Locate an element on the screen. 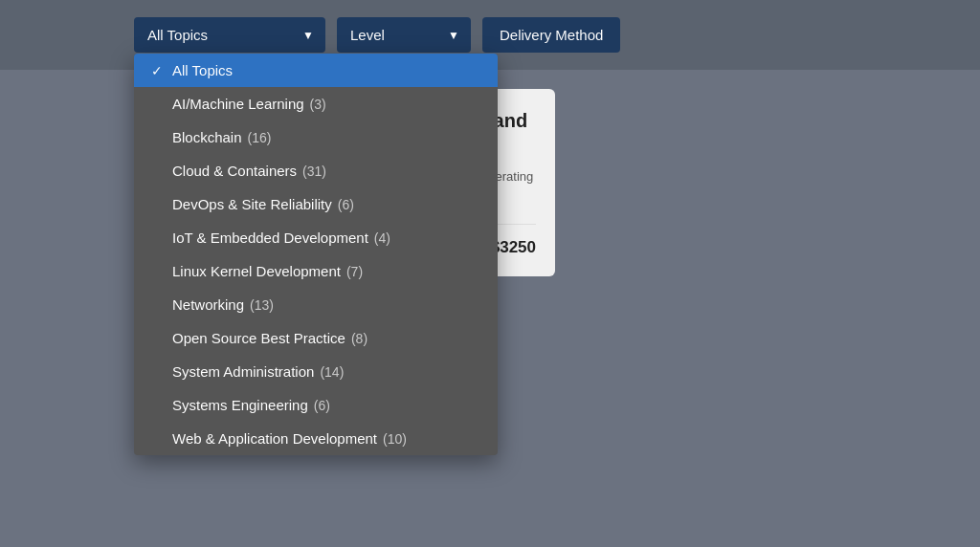 The height and width of the screenshot is (547, 980). dropdown-item-count: (3) is located at coordinates (318, 104).